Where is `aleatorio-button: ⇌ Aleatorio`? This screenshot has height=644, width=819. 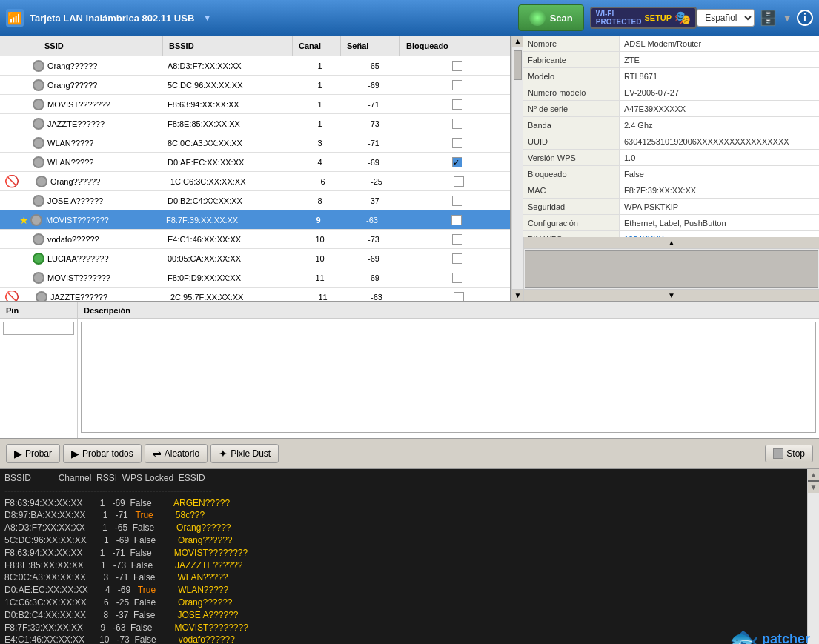 aleatorio-button: ⇌ Aleatorio is located at coordinates (176, 454).